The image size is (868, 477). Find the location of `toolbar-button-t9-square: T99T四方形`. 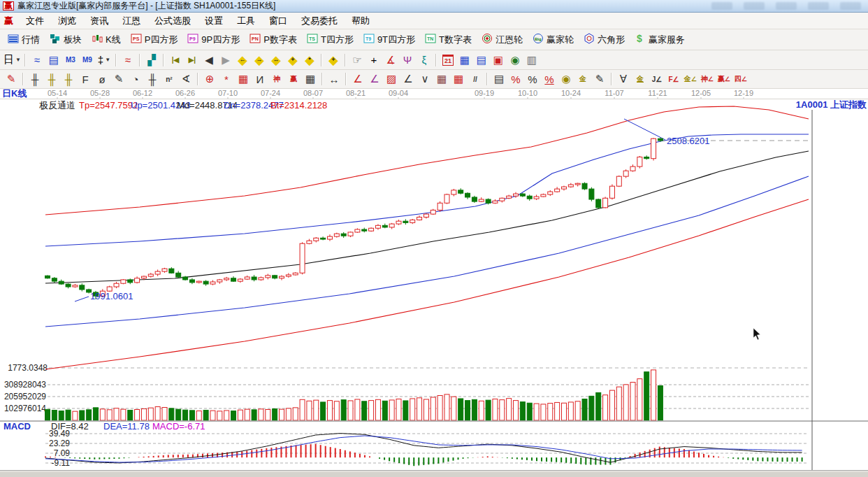

toolbar-button-t9-square: T99T四方形 is located at coordinates (389, 39).